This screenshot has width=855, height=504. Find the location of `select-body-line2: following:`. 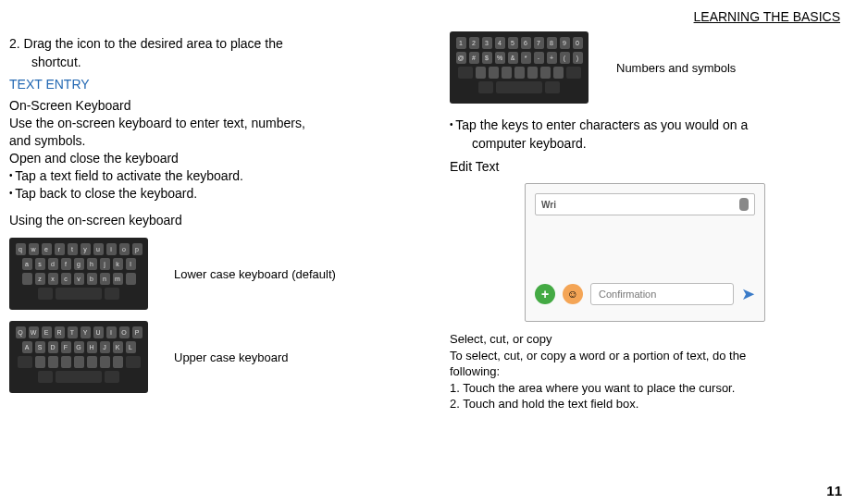

select-body-line2: following: is located at coordinates (645, 372).